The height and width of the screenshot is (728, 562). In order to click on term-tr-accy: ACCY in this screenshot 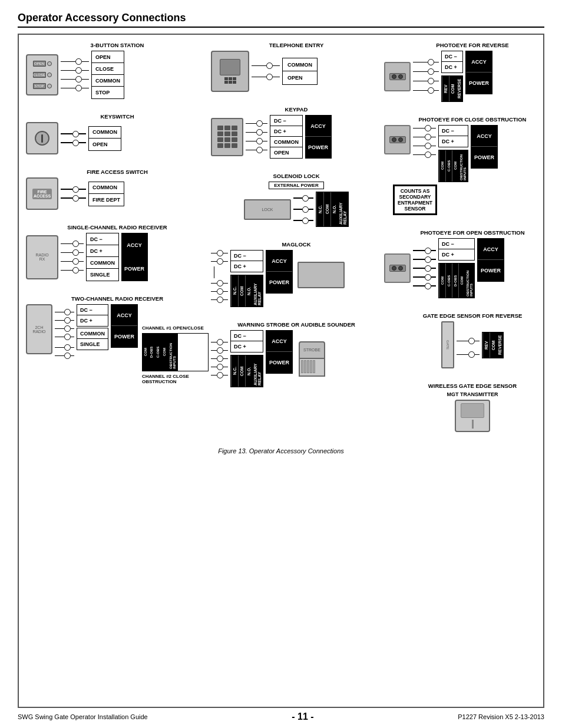, I will do `click(124, 315)`.